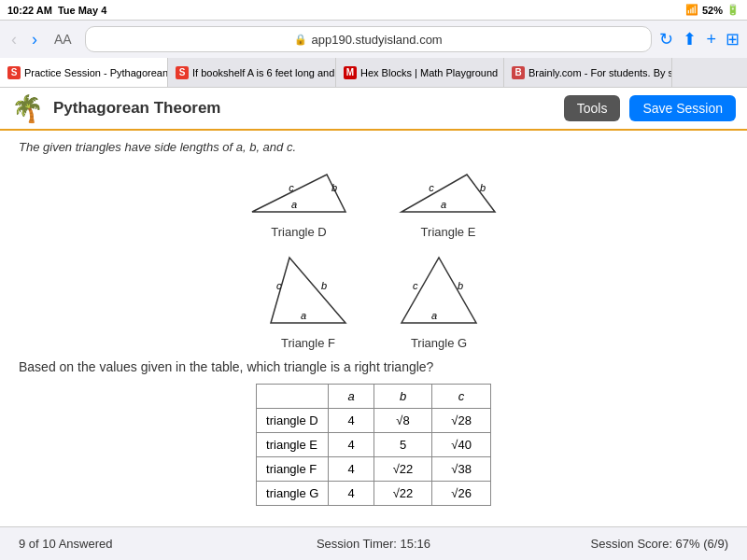 This screenshot has height=560, width=747. I want to click on date-display: Tue May 4, so click(82, 10).